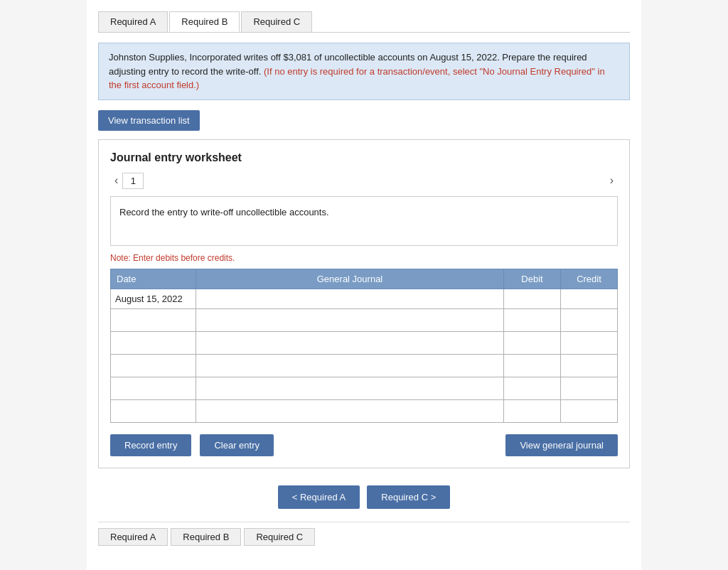 This screenshot has width=728, height=570. What do you see at coordinates (206, 537) in the screenshot?
I see `bottom-tab-required-b: Required B` at bounding box center [206, 537].